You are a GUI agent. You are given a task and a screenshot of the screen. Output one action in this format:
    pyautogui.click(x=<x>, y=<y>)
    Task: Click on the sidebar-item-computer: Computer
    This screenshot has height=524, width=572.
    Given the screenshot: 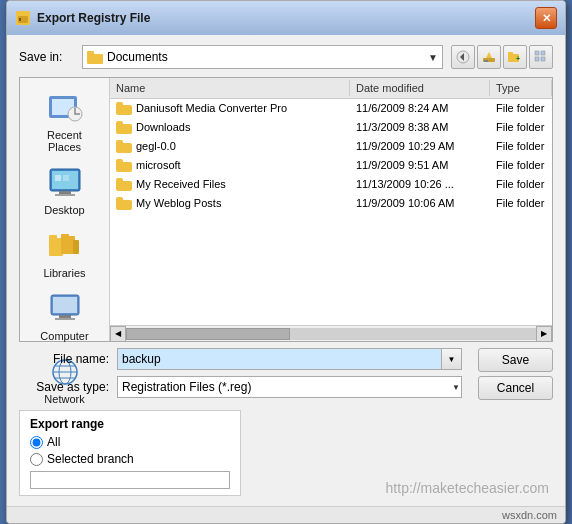 What is the action you would take?
    pyautogui.click(x=65, y=316)
    